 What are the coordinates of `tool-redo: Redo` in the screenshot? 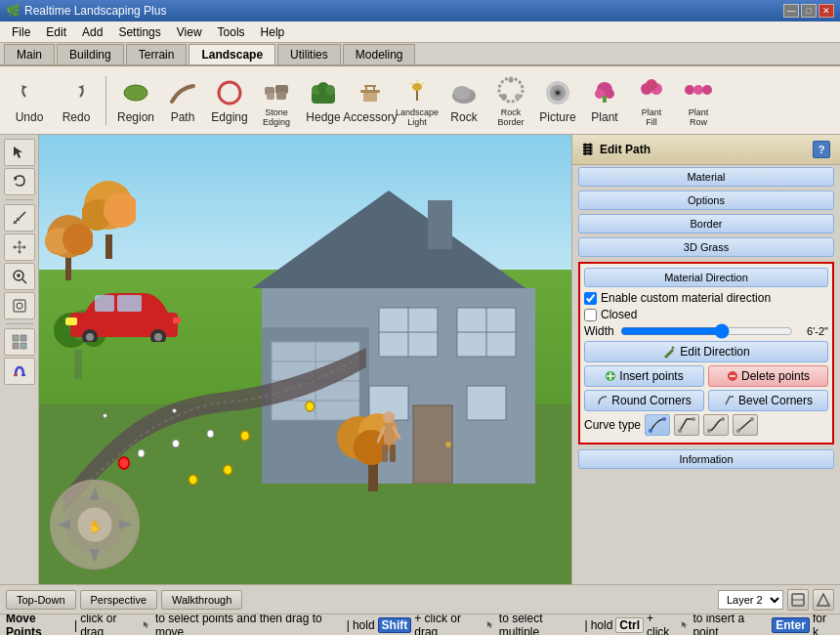 It's located at (76, 101).